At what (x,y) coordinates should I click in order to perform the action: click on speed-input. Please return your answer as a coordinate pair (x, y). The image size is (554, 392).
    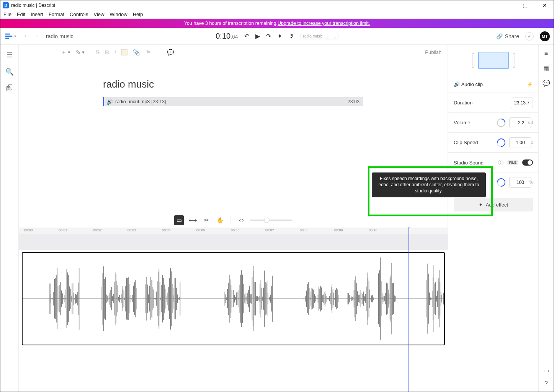
    Looking at the image, I should click on (520, 143).